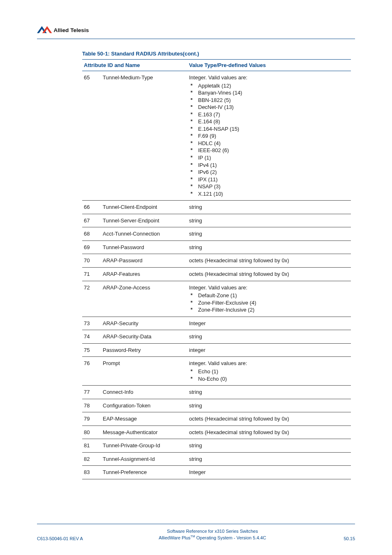  I want to click on table-header-row: Attribute ID and Name Value Type/Pre-def…, so click(217, 65).